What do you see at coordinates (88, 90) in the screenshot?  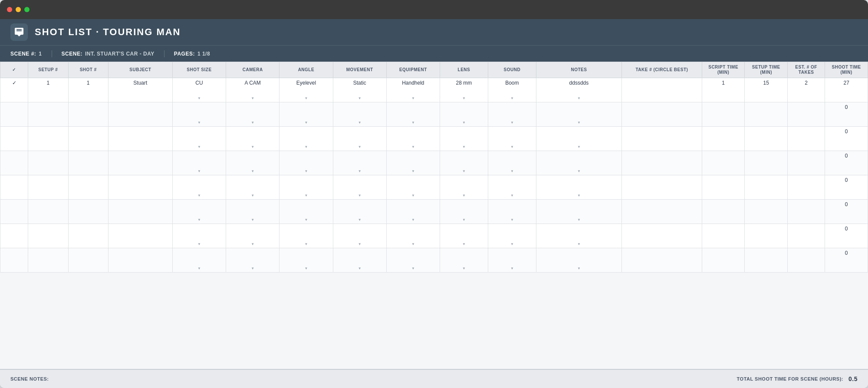 I see `cell-shot: 1` at bounding box center [88, 90].